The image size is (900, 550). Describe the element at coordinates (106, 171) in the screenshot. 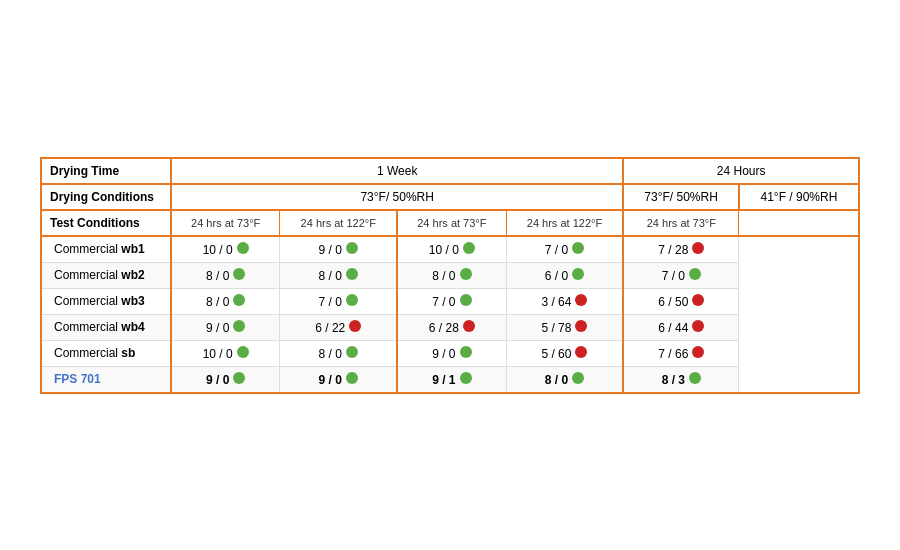

I see `drying-time-label: Drying Time` at that location.